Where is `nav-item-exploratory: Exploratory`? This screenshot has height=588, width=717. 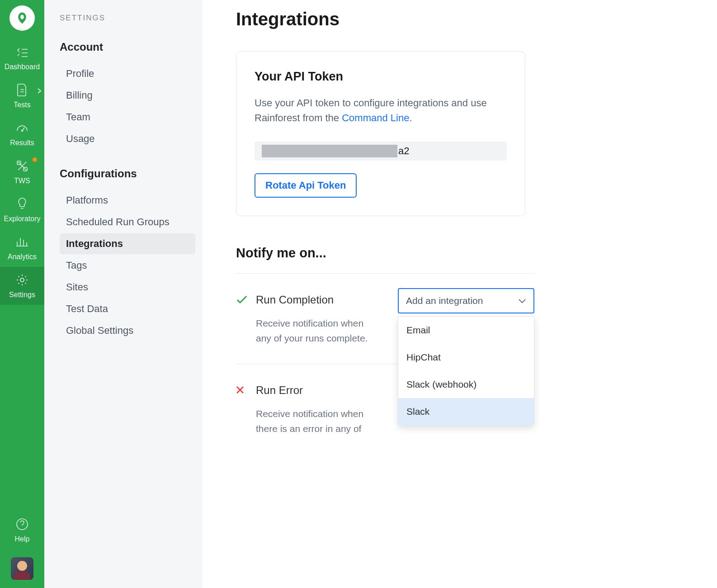
nav-item-exploratory: Exploratory is located at coordinates (22, 210).